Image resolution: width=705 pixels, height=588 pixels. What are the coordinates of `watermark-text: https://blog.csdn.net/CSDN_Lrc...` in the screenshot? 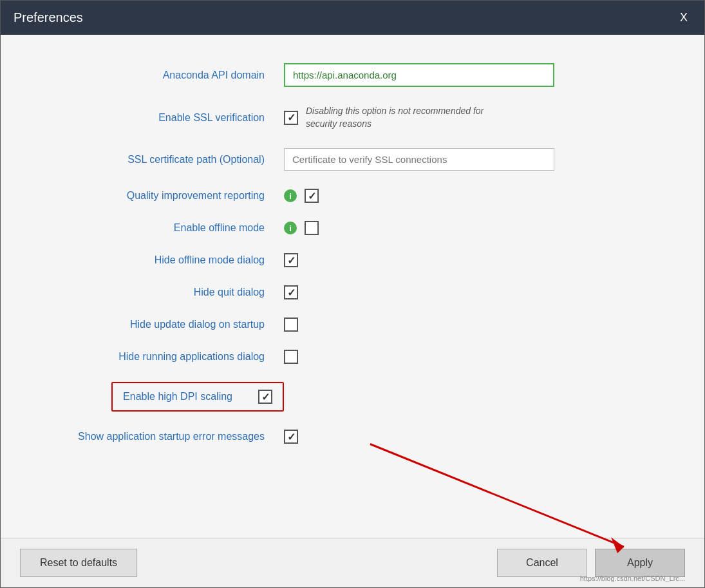 It's located at (632, 578).